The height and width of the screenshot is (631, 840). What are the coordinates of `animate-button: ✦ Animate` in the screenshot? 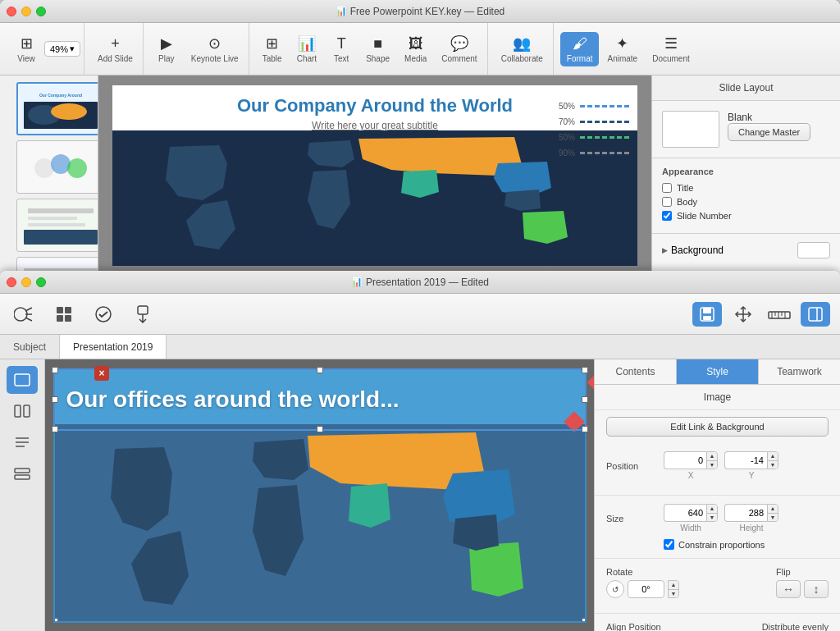 It's located at (622, 49).